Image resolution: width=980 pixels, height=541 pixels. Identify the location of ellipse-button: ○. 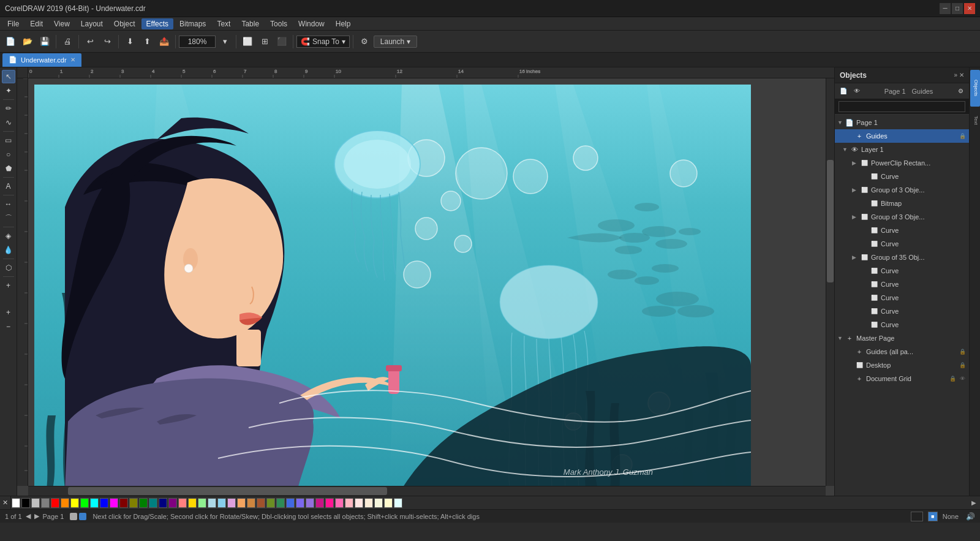
(9, 154).